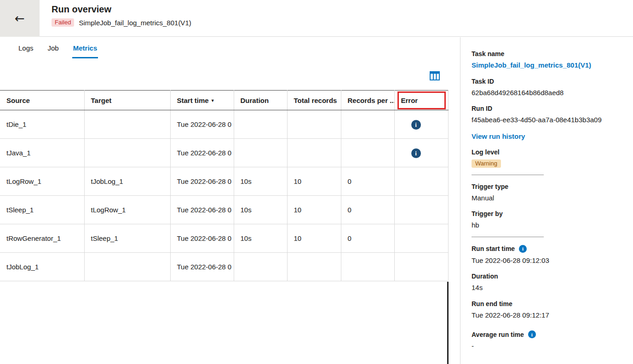 The height and width of the screenshot is (364, 633). What do you see at coordinates (409, 100) in the screenshot?
I see `column-label: Error` at bounding box center [409, 100].